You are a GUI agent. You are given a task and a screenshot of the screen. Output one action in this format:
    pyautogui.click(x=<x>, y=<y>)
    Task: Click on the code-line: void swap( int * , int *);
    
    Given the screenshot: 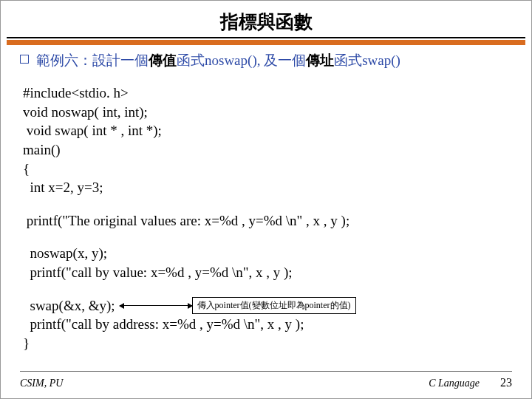 What is the action you would take?
    pyautogui.click(x=266, y=131)
    